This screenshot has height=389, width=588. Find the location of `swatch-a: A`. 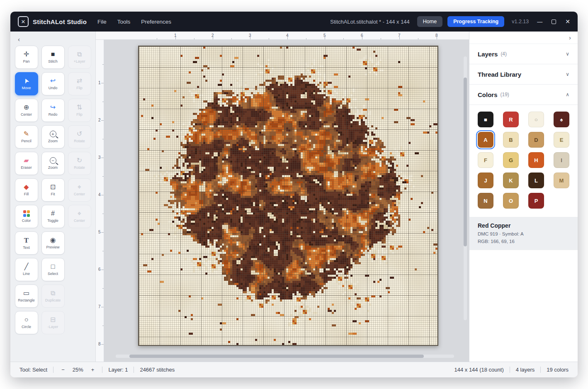

swatch-a: A is located at coordinates (486, 140).